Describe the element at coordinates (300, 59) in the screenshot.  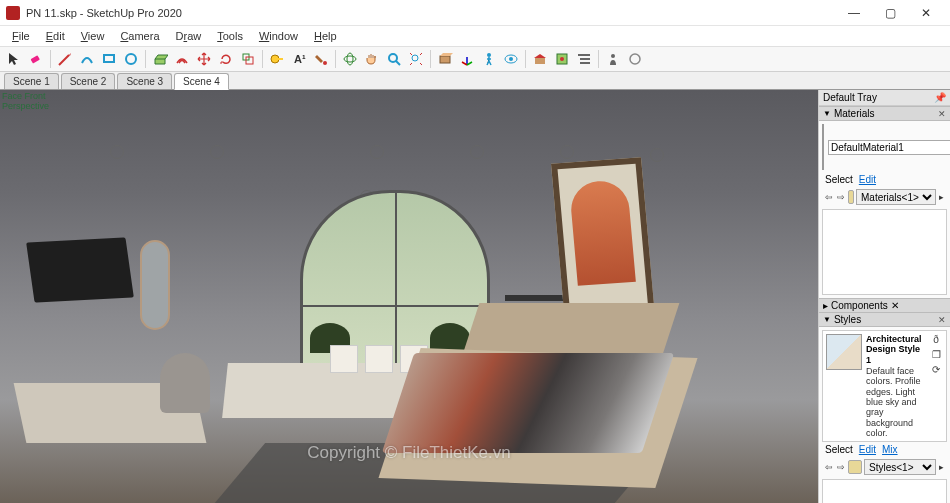
I see `svg-text: A¹` at that location.